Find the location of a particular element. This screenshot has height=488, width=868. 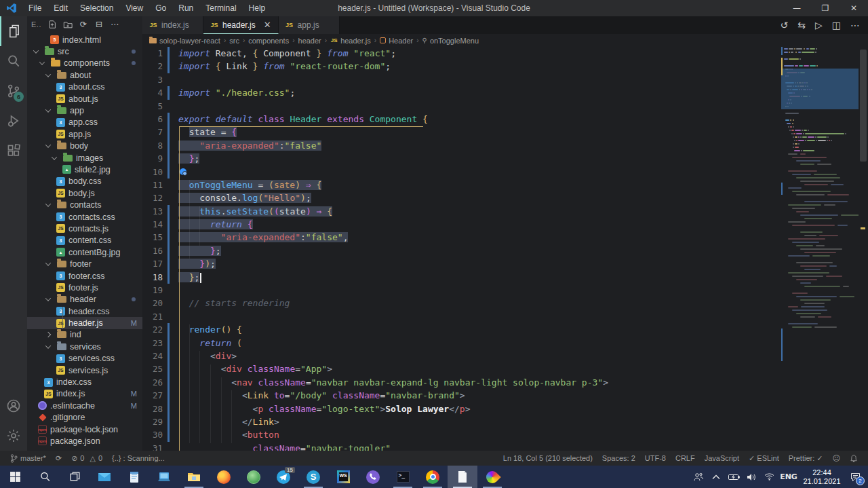

tab-index.js: JSindex.js is located at coordinates (173, 25).